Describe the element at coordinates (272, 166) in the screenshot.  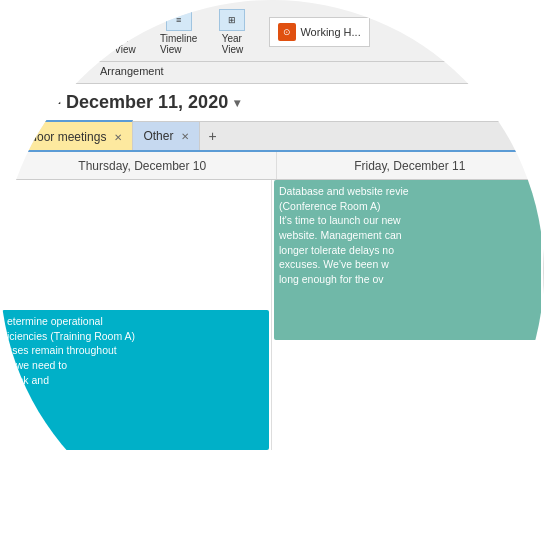
I see `day-headers: Thursday, December 10 Friday, December 1…` at that location.